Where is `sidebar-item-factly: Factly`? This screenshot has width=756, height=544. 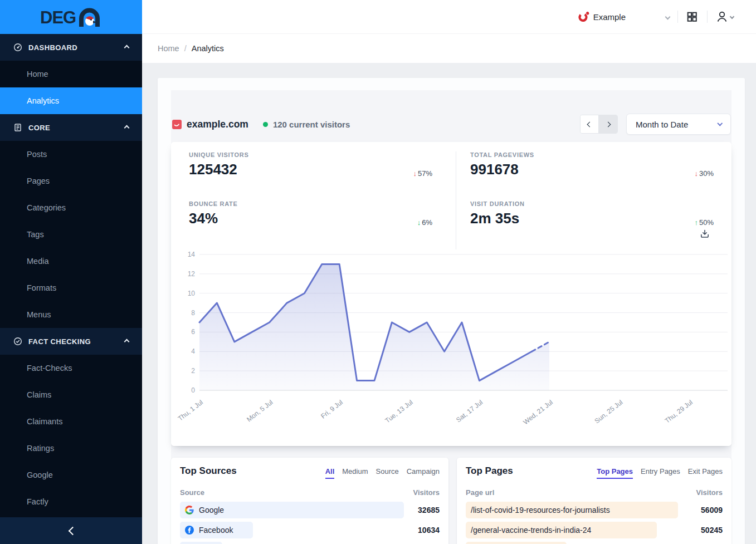
sidebar-item-factly: Factly is located at coordinates (71, 502).